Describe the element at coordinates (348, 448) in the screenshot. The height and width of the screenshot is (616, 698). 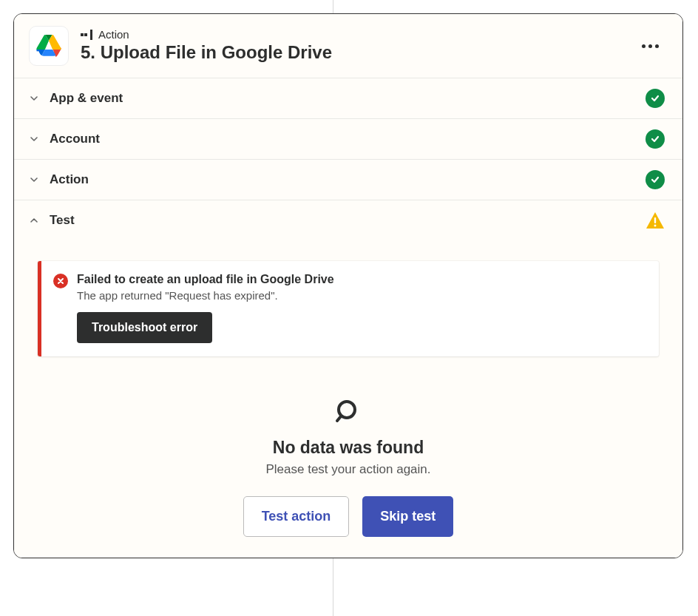
I see `empty-state-title: No data was found` at that location.